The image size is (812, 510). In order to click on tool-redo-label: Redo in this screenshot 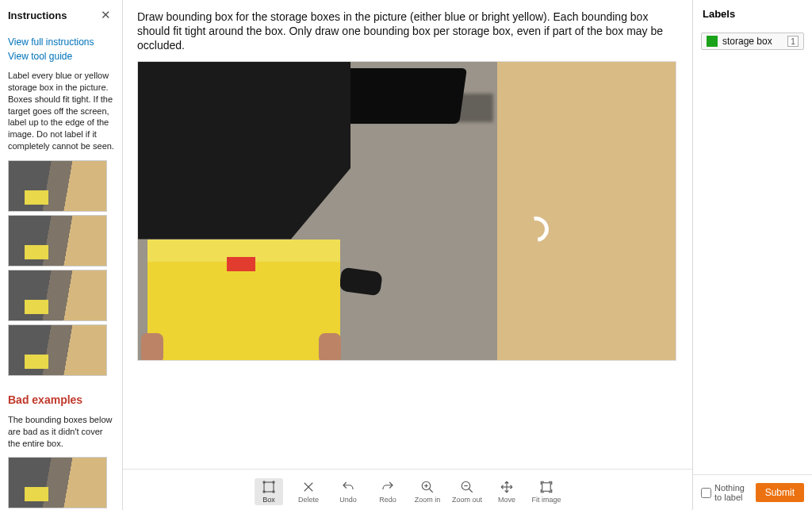, I will do `click(388, 500)`.